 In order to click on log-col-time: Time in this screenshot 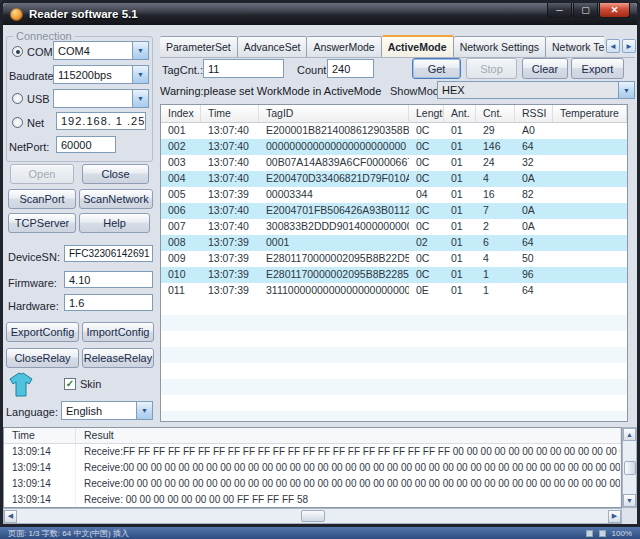, I will do `click(40, 436)`.